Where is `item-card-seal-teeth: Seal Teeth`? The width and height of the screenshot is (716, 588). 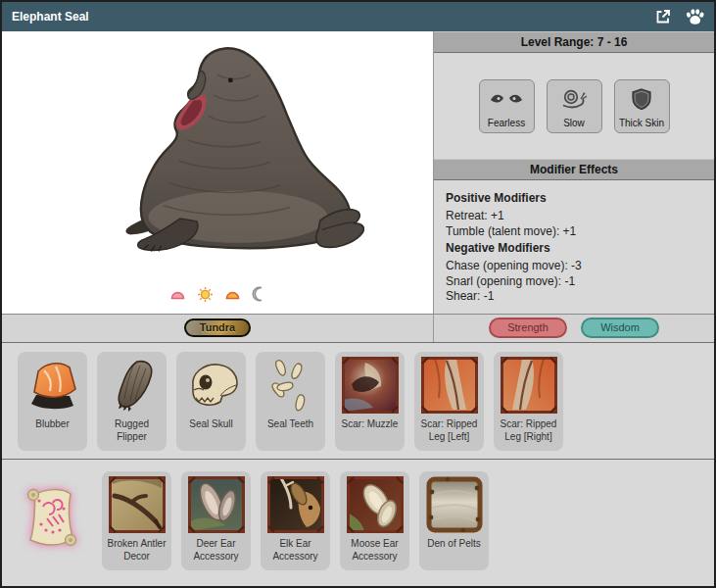 item-card-seal-teeth: Seal Teeth is located at coordinates (290, 402).